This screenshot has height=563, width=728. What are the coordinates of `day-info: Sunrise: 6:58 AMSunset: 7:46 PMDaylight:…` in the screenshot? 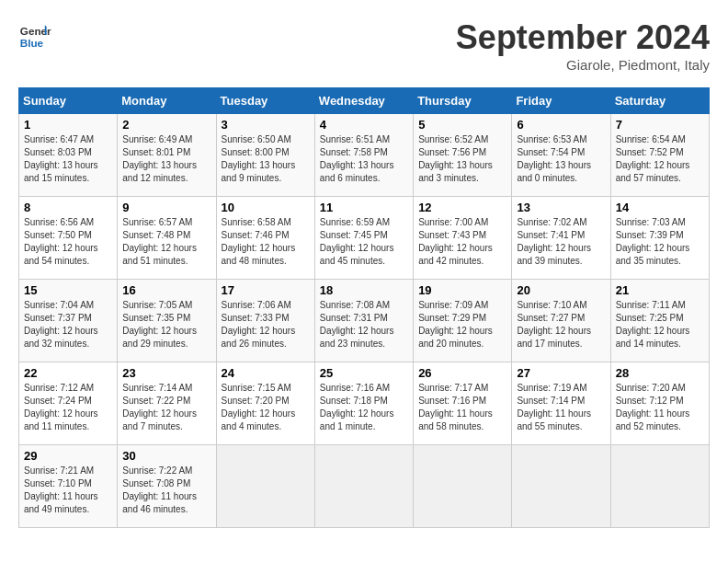 It's located at (259, 241).